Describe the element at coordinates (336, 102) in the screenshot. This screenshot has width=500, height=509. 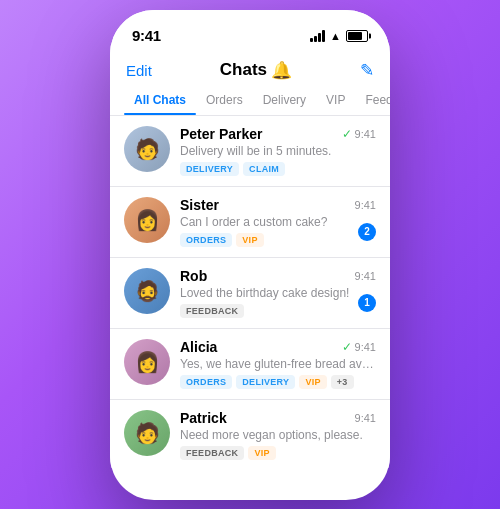
I see `tab-vip: VIP` at that location.